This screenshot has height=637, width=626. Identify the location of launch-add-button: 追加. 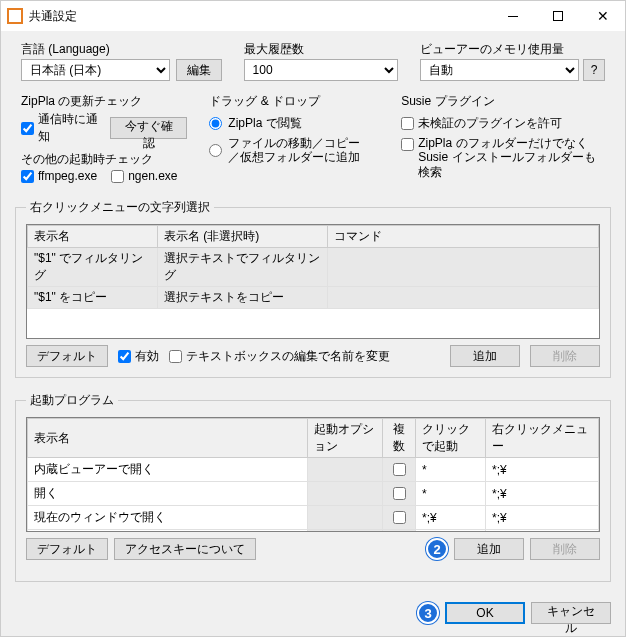
(489, 549).